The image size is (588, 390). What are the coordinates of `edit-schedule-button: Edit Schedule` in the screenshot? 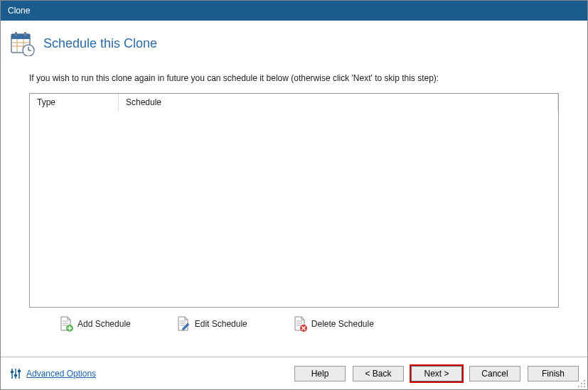 It's located at (212, 324).